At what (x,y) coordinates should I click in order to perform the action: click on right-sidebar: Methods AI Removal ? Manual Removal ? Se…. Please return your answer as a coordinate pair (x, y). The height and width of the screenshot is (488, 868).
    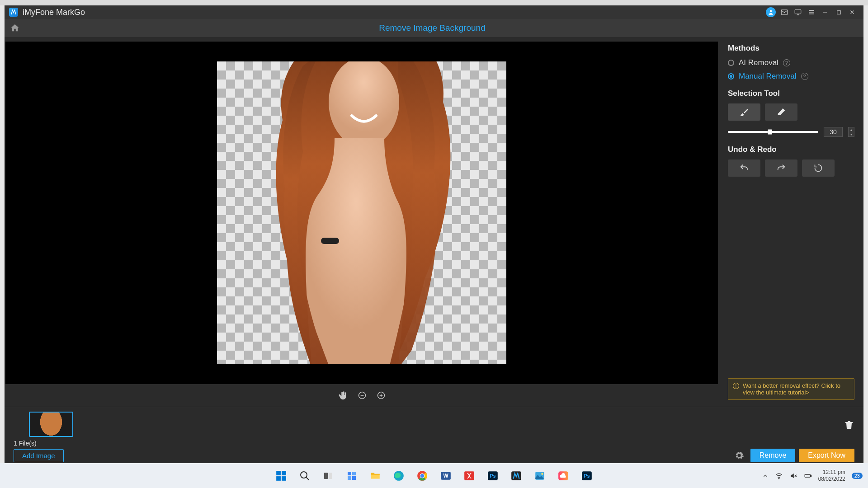
    Looking at the image, I should click on (791, 222).